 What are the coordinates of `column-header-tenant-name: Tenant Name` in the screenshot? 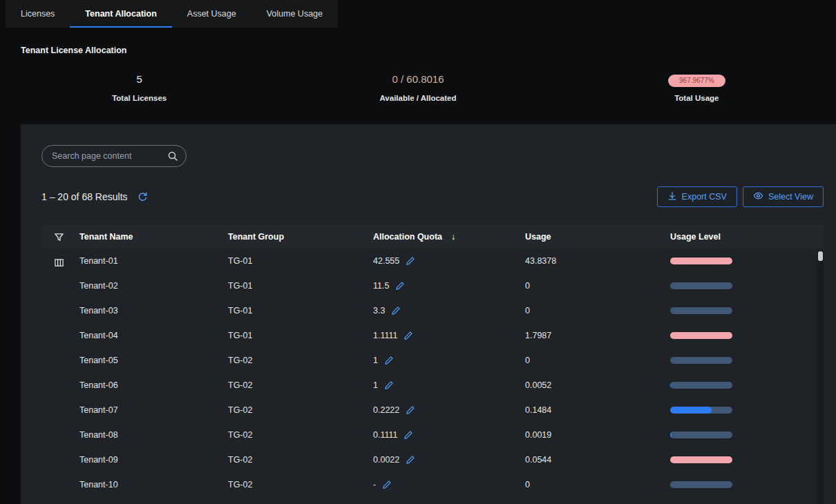 It's located at (152, 237).